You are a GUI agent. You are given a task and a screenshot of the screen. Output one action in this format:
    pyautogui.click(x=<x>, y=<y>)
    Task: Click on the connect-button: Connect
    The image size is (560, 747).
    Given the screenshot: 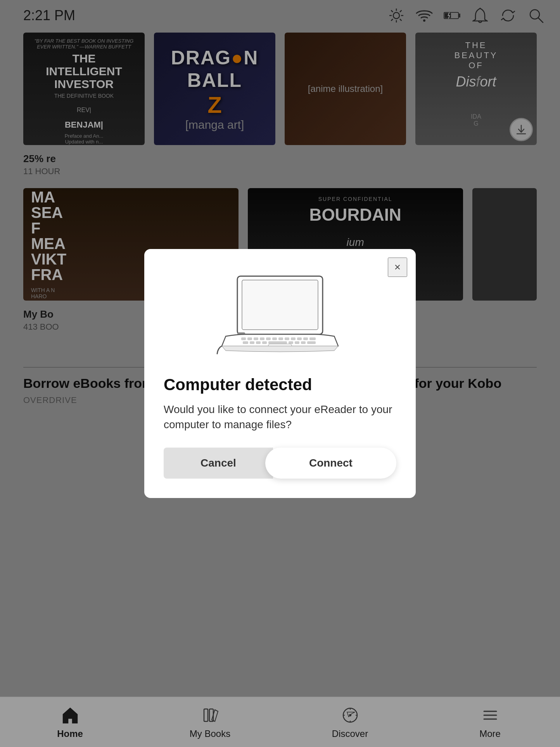 What is the action you would take?
    pyautogui.click(x=331, y=463)
    